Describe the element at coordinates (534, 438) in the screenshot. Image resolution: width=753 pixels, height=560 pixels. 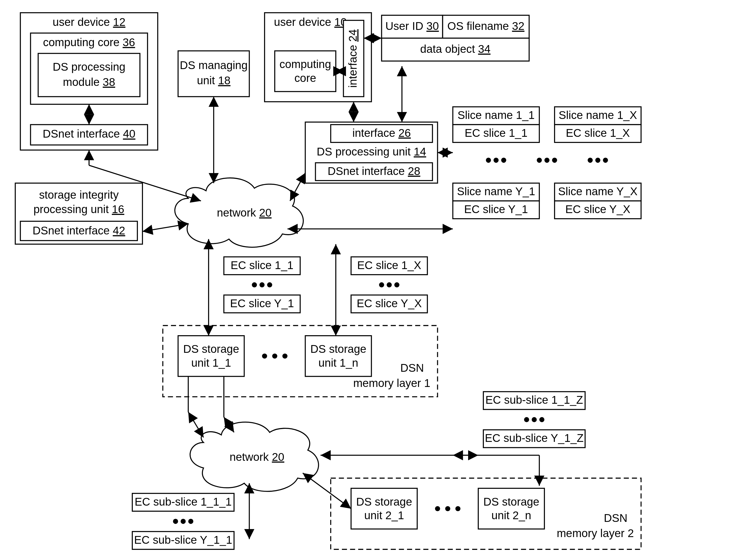
I see `svg-text: EC sub-slice Y_1_Z` at that location.